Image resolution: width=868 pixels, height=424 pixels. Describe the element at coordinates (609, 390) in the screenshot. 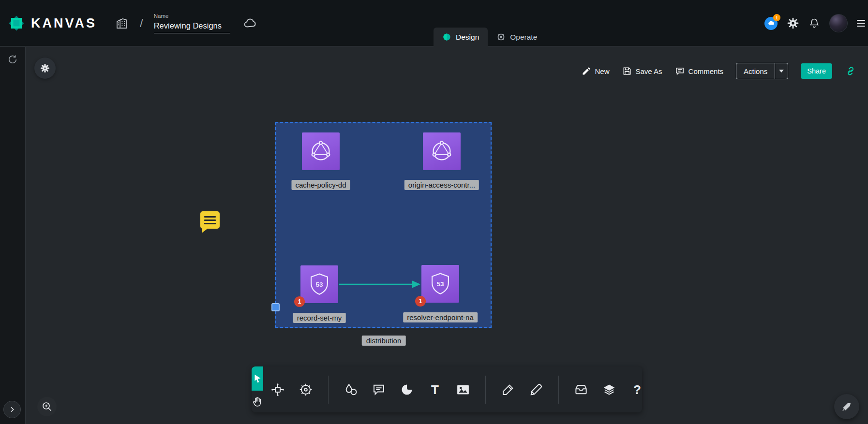

I see `layers-icon` at that location.